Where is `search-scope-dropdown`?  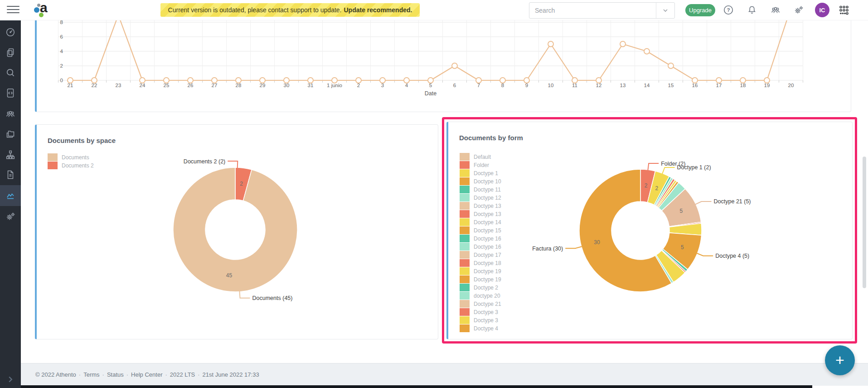
search-scope-dropdown is located at coordinates (665, 10).